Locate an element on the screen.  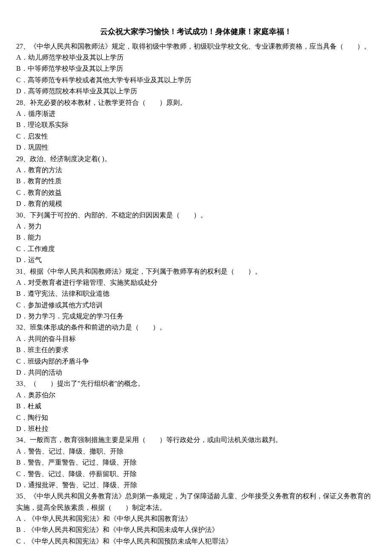
document-line: C．工作难度 is located at coordinates (196, 249).